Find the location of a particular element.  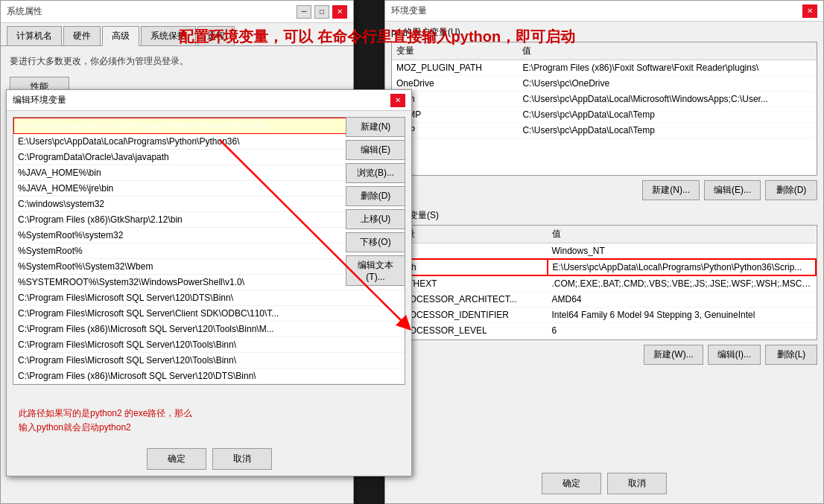

var-name: PROCESSOR_IDENTIFIER is located at coordinates (470, 316).